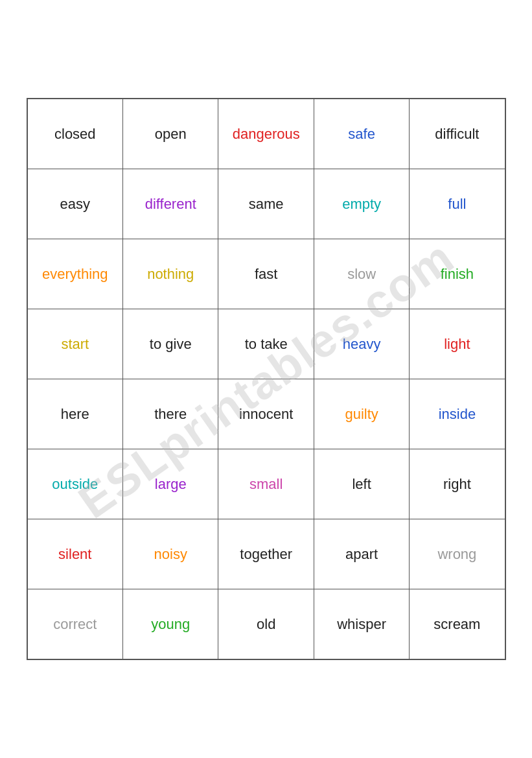 The width and height of the screenshot is (532, 758). What do you see at coordinates (457, 274) in the screenshot?
I see `table-cell: finish` at bounding box center [457, 274].